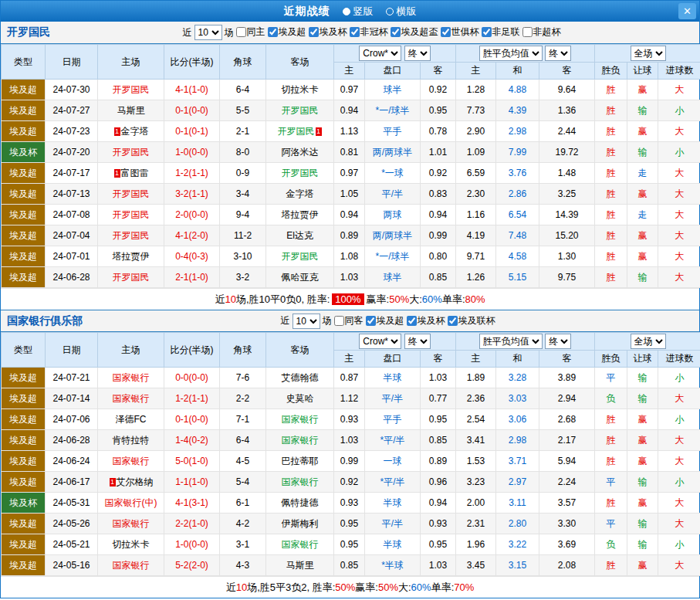  Describe the element at coordinates (256, 32) in the screenshot. I see `checkbox-label: 同主` at that location.